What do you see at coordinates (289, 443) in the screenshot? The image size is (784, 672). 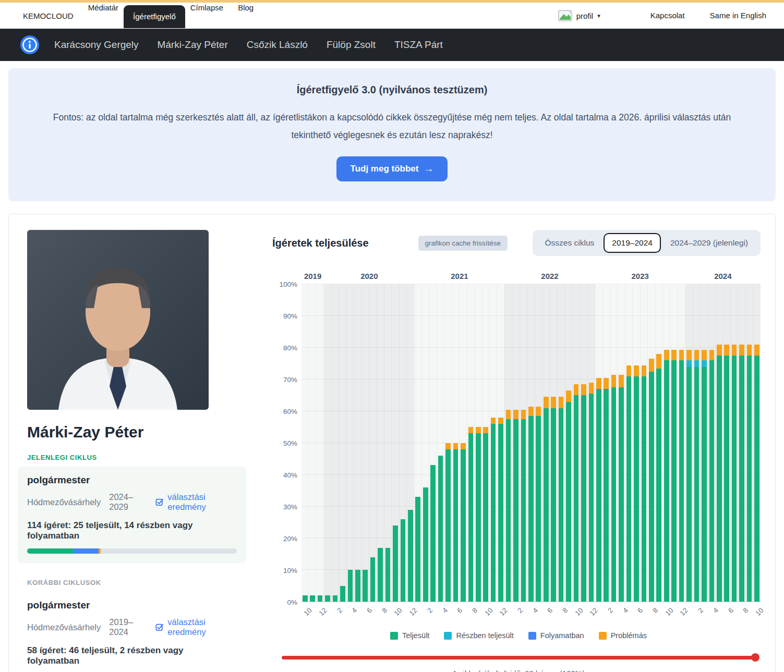 I see `y-axis-labels: 0%10%20%30%40%50%60%70%80%90%100%` at bounding box center [289, 443].